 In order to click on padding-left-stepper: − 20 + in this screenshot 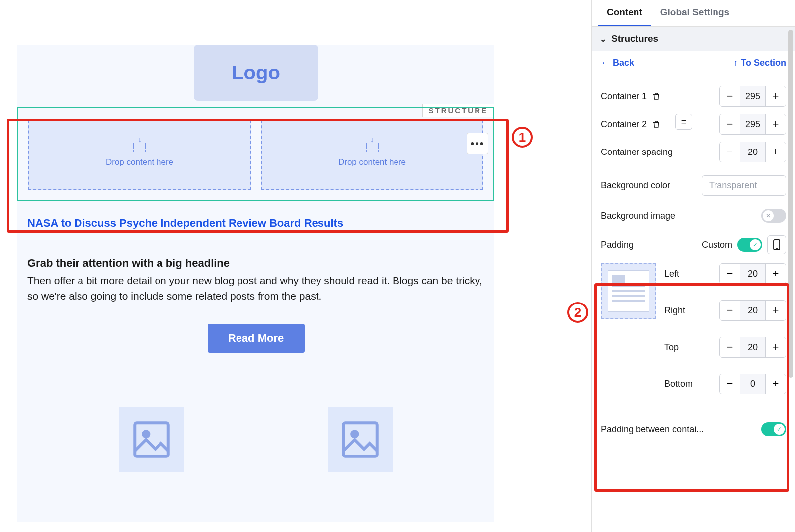, I will do `click(753, 274)`.